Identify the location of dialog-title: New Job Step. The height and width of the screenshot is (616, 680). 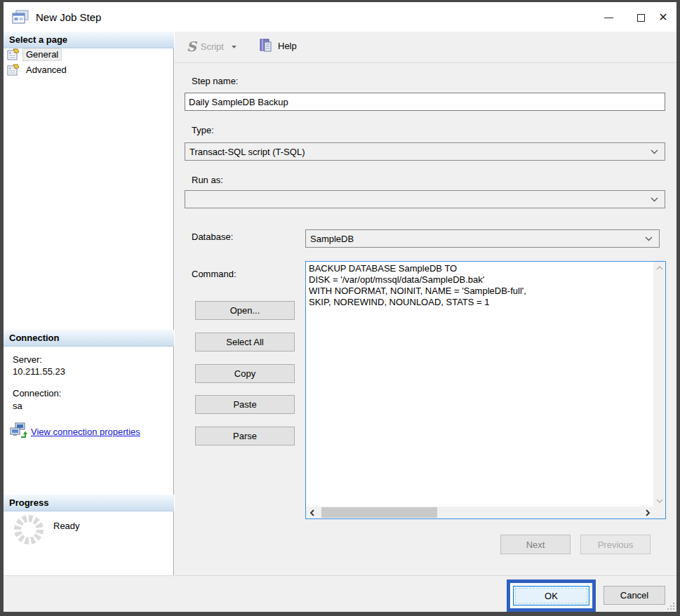
(69, 17).